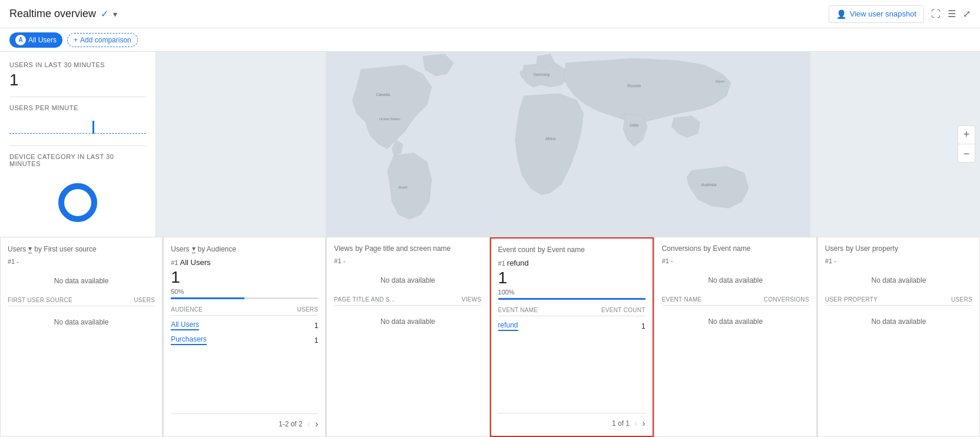  Describe the element at coordinates (621, 423) in the screenshot. I see `event-pagination: 1 of 1` at that location.